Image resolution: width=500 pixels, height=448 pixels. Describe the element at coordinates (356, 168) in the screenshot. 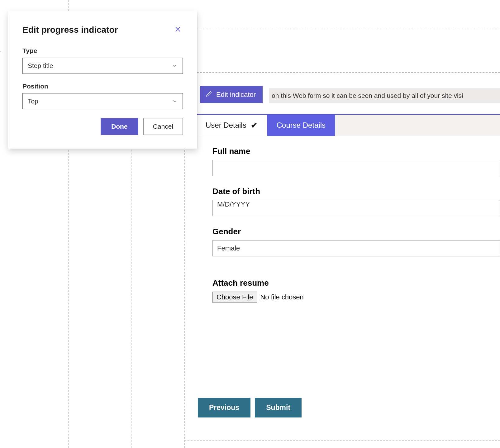

I see `full-name-input` at that location.